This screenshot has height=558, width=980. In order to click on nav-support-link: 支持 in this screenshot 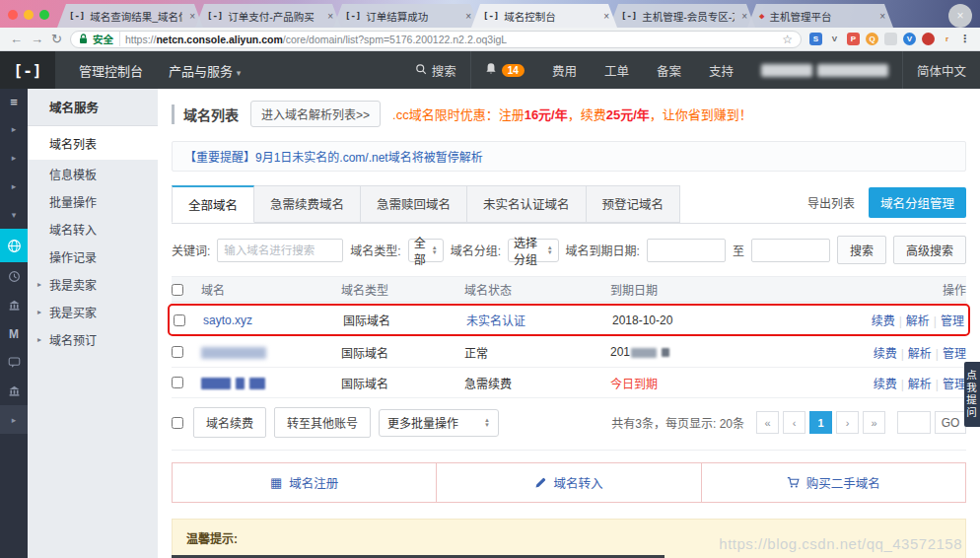, I will do `click(722, 70)`.